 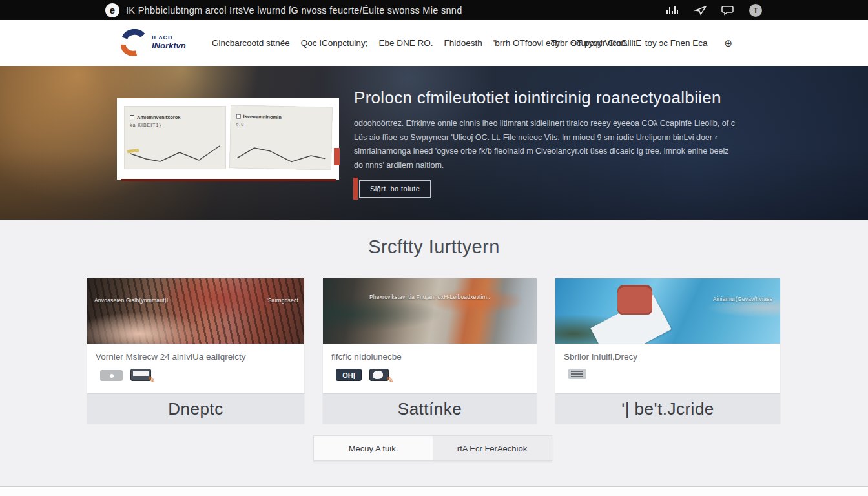 I want to click on badge-letter: T, so click(x=756, y=10).